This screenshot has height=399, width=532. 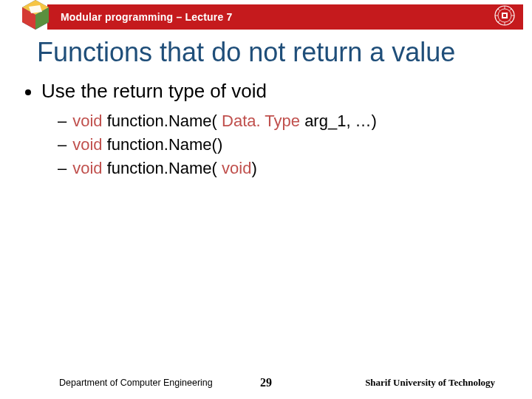 I want to click on bullet-level1: Use the return type of void, so click(x=267, y=92).